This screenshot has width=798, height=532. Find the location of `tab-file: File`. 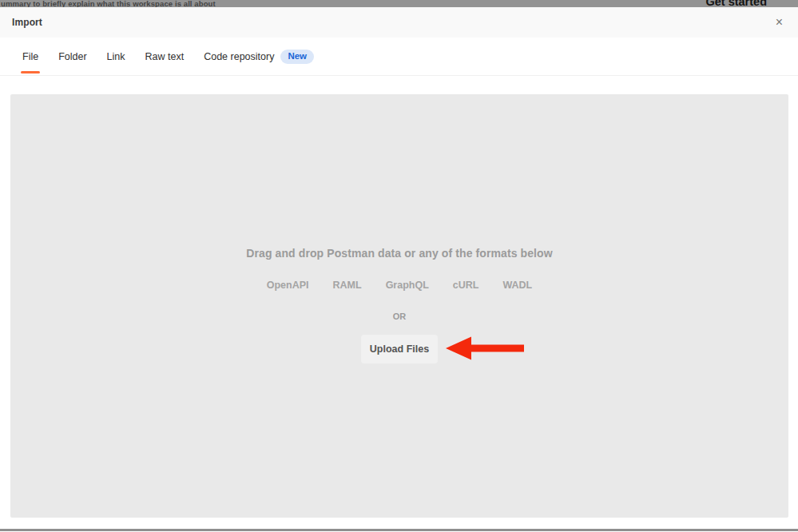

tab-file: File is located at coordinates (30, 57).